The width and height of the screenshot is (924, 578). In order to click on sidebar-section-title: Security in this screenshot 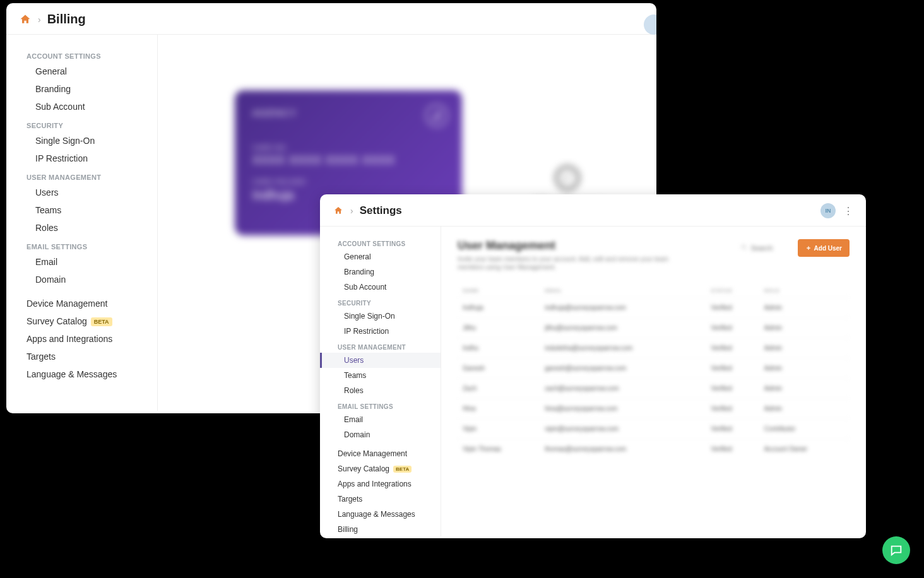, I will do `click(82, 124)`.